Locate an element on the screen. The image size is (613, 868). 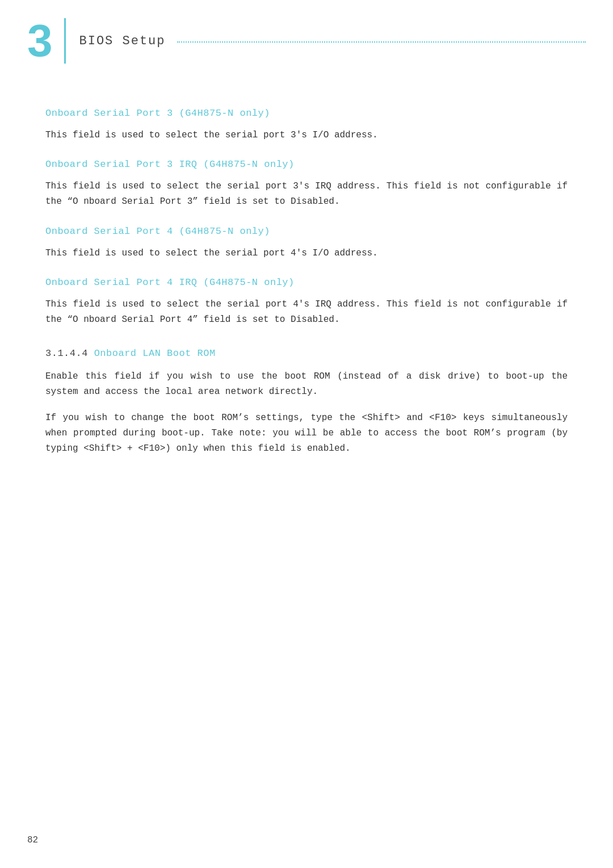
section-heading-serial-port-3-irq: Onboard Serial Port 3 IRQ (G4H875-N only… is located at coordinates (306, 165).